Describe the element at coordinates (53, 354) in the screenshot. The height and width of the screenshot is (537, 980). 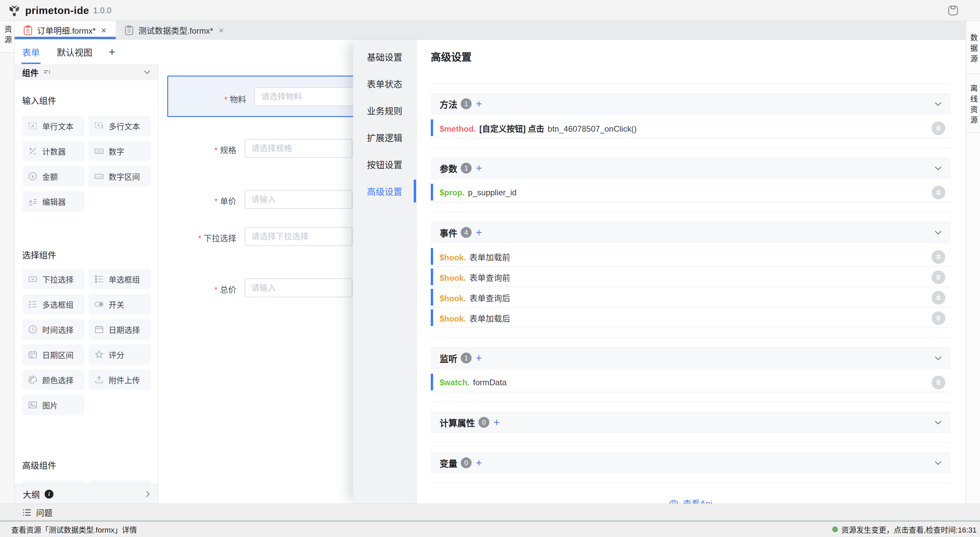
I see `component-item: 日期区间` at that location.